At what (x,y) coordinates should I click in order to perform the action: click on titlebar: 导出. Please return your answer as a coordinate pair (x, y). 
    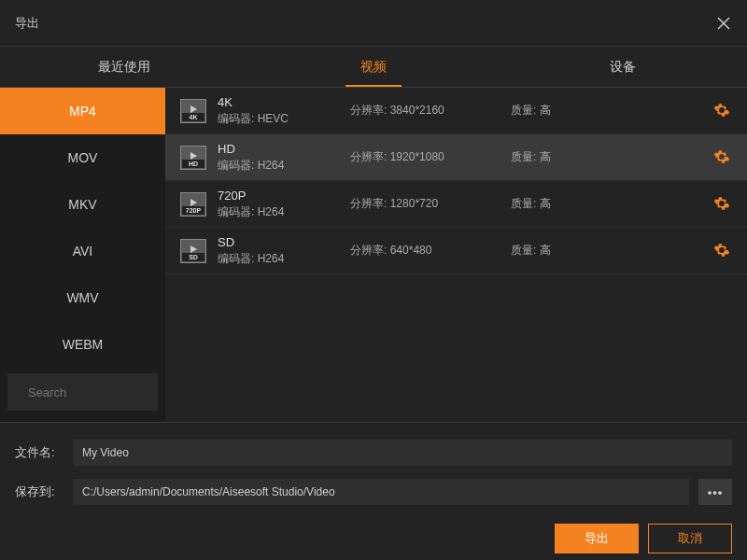
    Looking at the image, I should click on (374, 23).